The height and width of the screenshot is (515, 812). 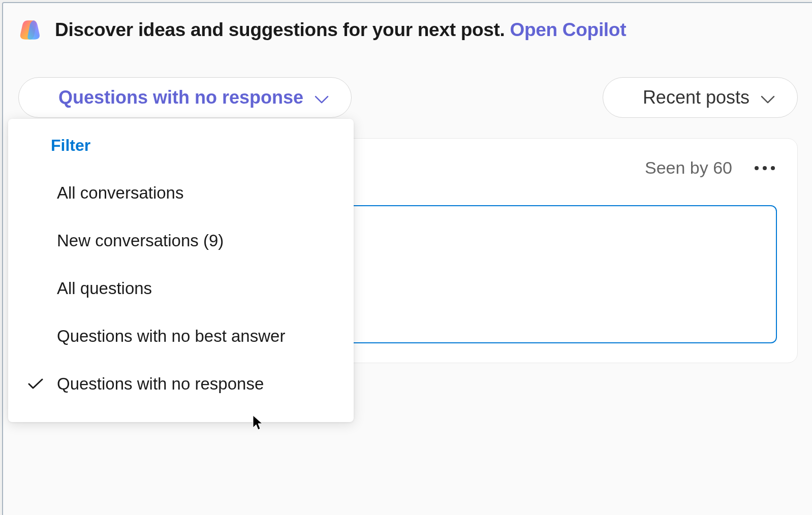 I want to click on copilot-banner: Discover ideas and suggestions for your …, so click(x=408, y=30).